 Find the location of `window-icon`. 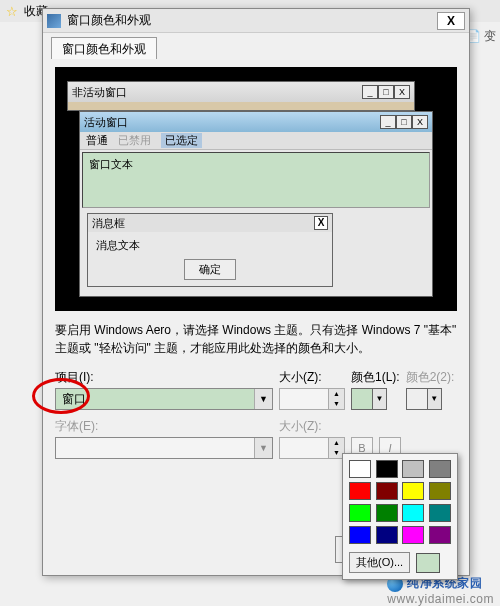

window-icon is located at coordinates (54, 21).